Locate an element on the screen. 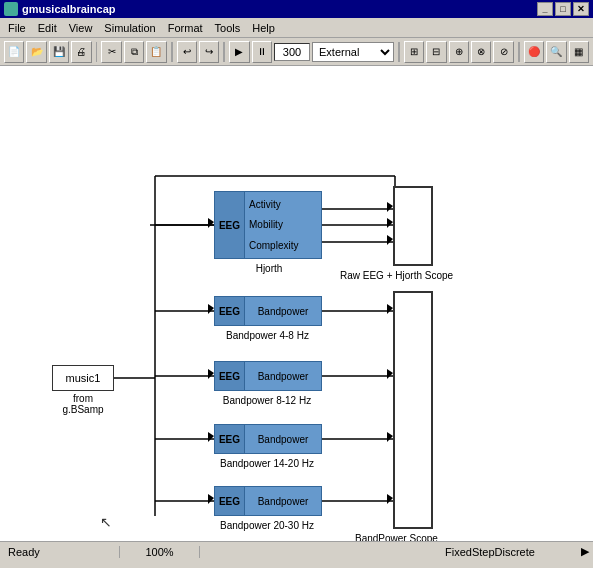 The image size is (593, 568). bandpower3-label: Bandpower 14-20 Hz is located at coordinates (267, 464).